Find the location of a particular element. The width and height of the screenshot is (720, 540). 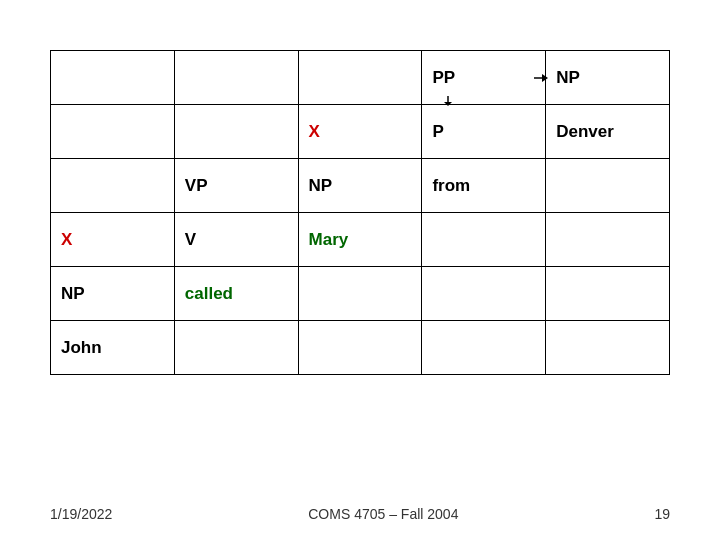

cell-r1-c1 is located at coordinates (236, 132).